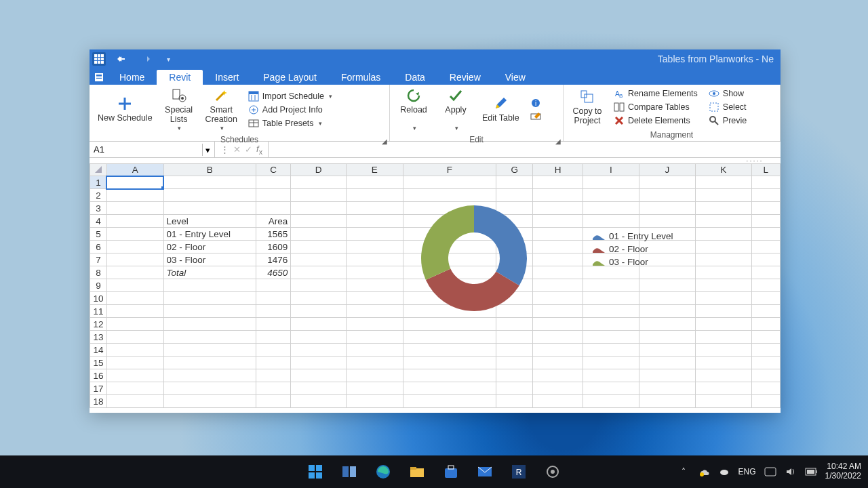 The height and width of the screenshot is (488, 868). What do you see at coordinates (515, 363) in the screenshot?
I see `cell-G15` at bounding box center [515, 363].